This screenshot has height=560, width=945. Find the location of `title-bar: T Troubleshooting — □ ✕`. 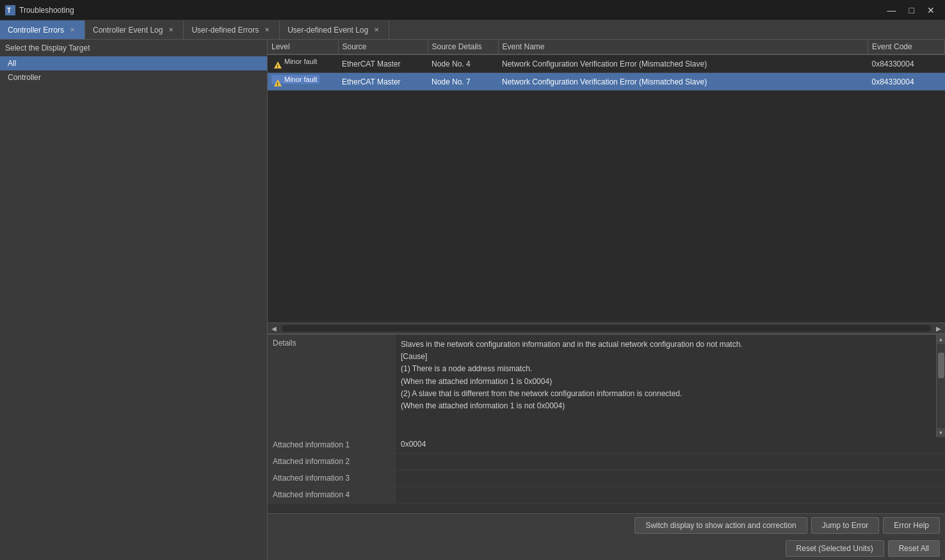

title-bar: T Troubleshooting — □ ✕ is located at coordinates (472, 10).